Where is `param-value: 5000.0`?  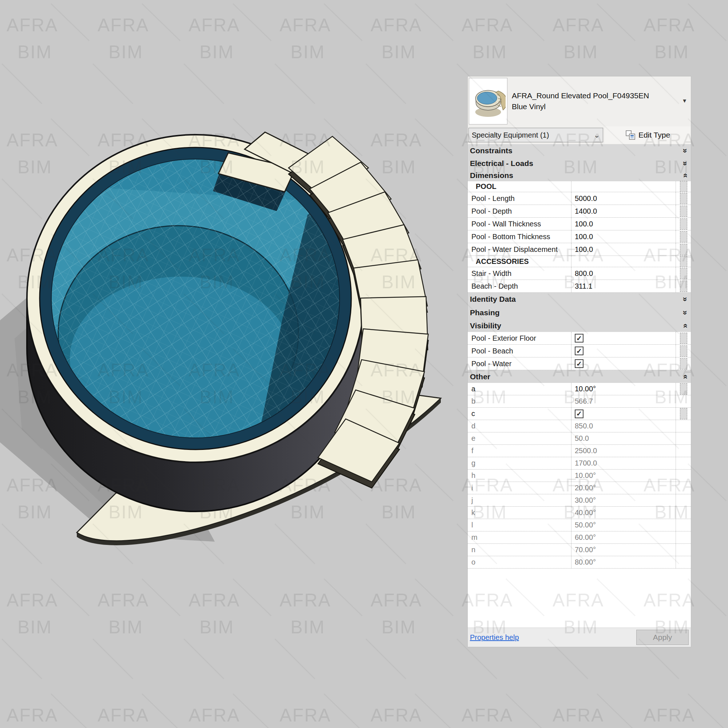 param-value: 5000.0 is located at coordinates (624, 198).